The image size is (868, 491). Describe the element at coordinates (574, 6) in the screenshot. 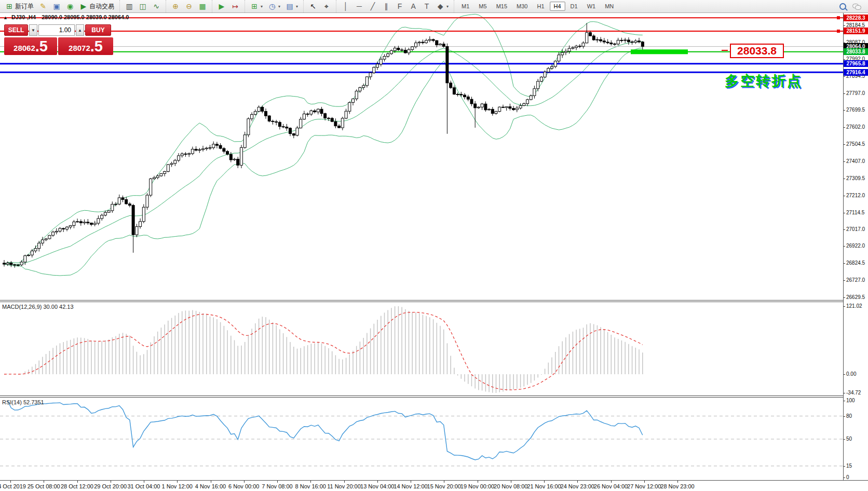

I see `timeframe-d1: D1` at that location.